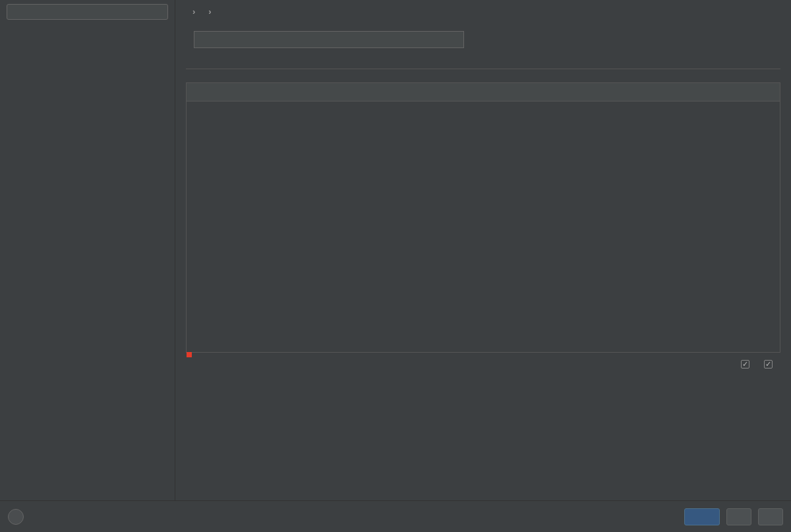 The image size is (791, 532). What do you see at coordinates (483, 63) in the screenshot?
I see `sdk-tabs` at bounding box center [483, 63].